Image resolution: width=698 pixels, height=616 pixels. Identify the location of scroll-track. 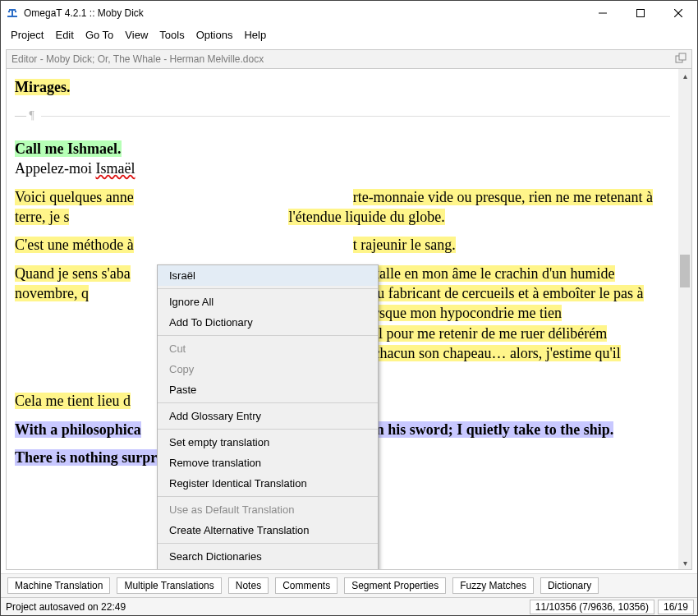
(685, 319).